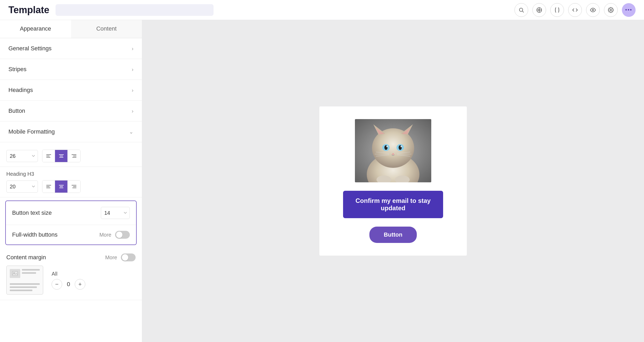  What do you see at coordinates (120, 257) in the screenshot?
I see `content-margin-controls: More` at bounding box center [120, 257].